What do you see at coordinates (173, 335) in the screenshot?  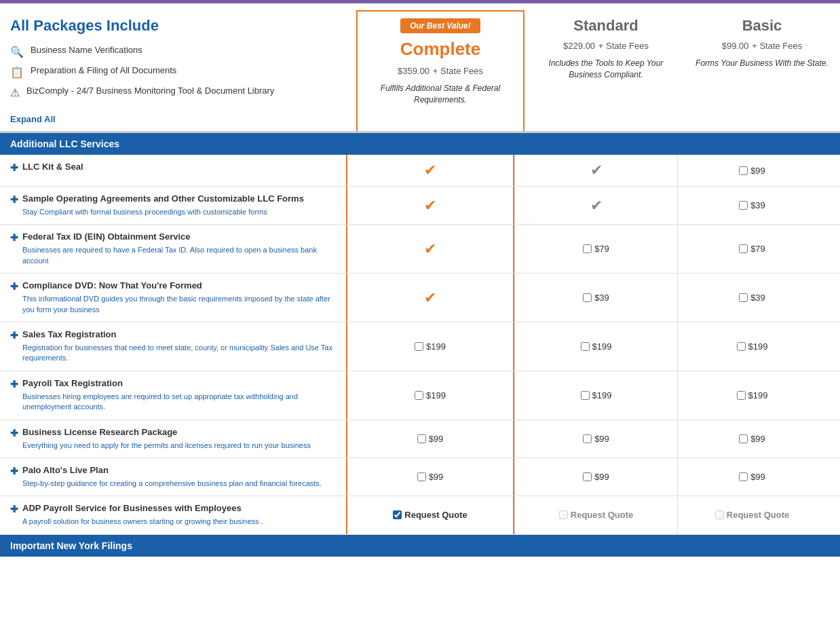 I see `service-title-4: ✚Sales Tax Registration` at bounding box center [173, 335].